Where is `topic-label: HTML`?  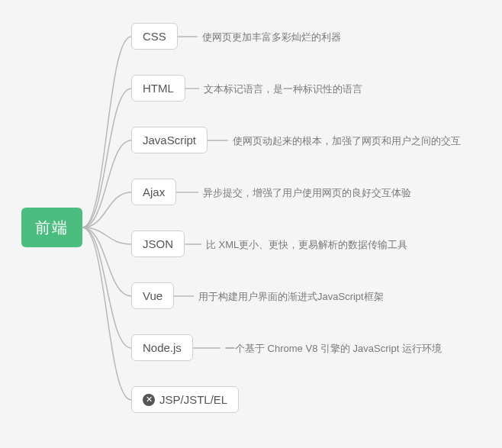
topic-label: HTML is located at coordinates (159, 89).